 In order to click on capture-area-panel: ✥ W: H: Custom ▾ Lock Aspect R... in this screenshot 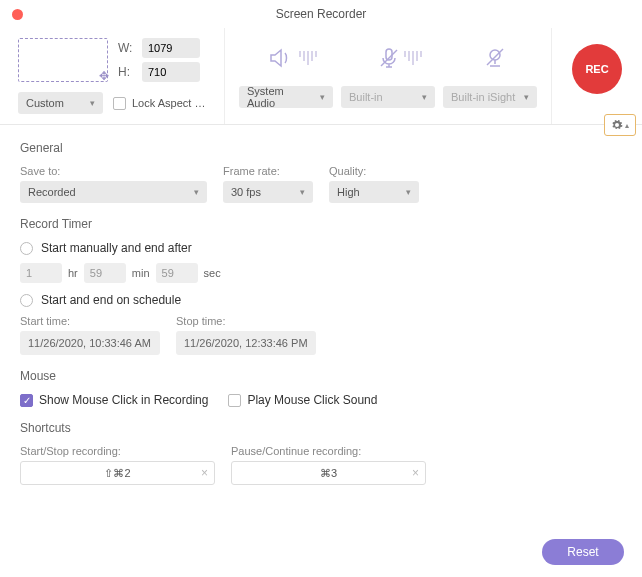, I will do `click(112, 76)`.